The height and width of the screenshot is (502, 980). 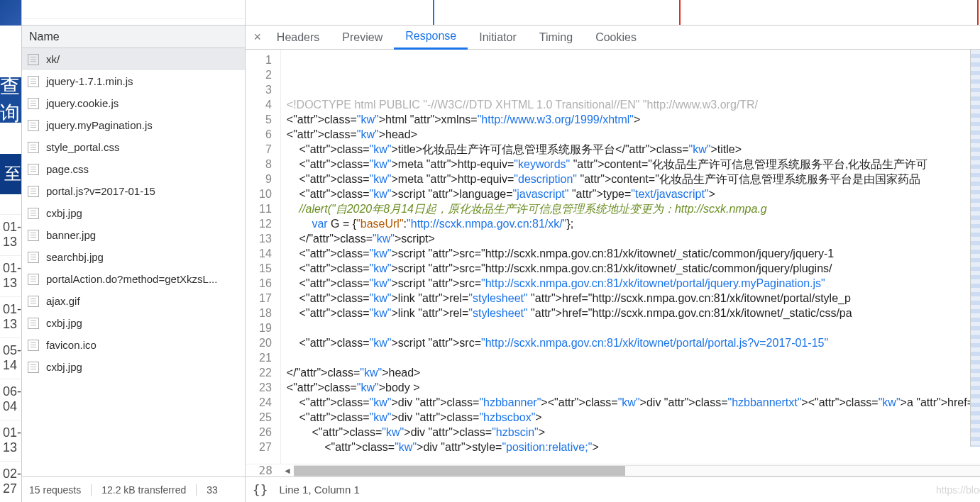 What do you see at coordinates (11, 251) in the screenshot?
I see `page-left-strip: 查询 至 01-1301-1301-1305-1406-0401-1302-27` at bounding box center [11, 251].